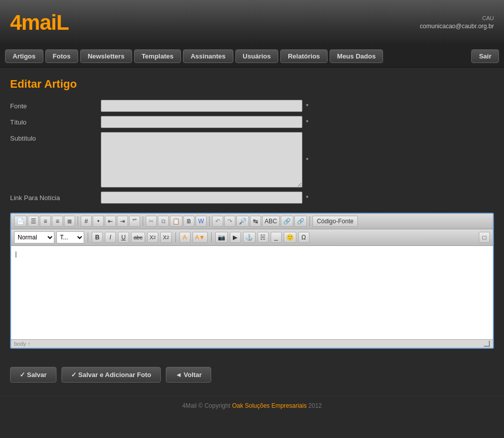 The width and height of the screenshot is (504, 438). I want to click on font-select: T..., so click(71, 237).